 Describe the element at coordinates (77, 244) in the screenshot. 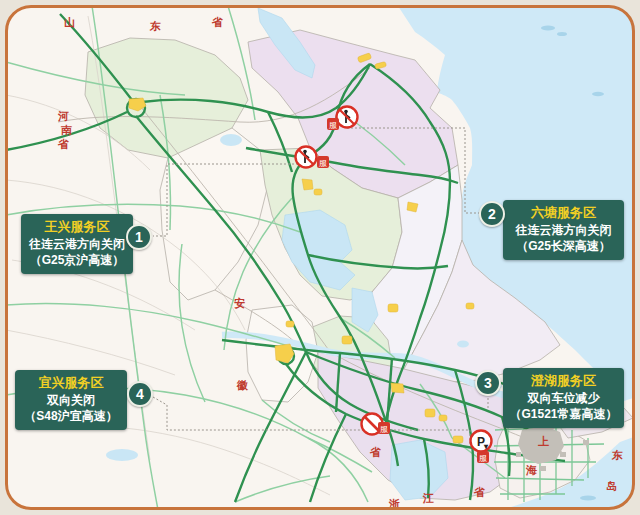

I see `callout-wangxing-service-area: 王兴服务区 往连云港方向关闭 （G25京沪高速）` at that location.